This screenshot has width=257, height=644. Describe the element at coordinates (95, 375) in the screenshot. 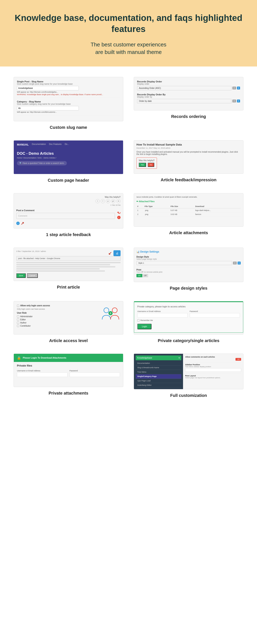

I see `priv-password-input` at that location.